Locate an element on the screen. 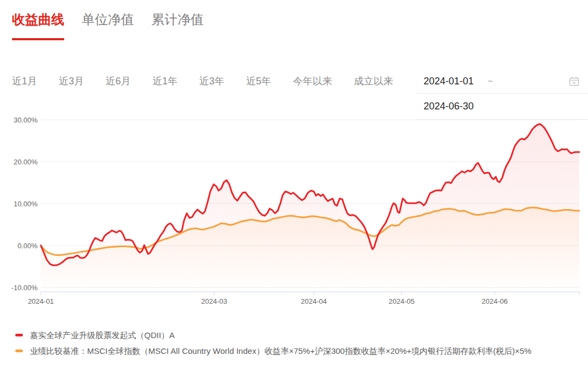 The width and height of the screenshot is (588, 380). fund-series-label: 嘉实全球产业升级股票发起式（QDII）A is located at coordinates (102, 335).